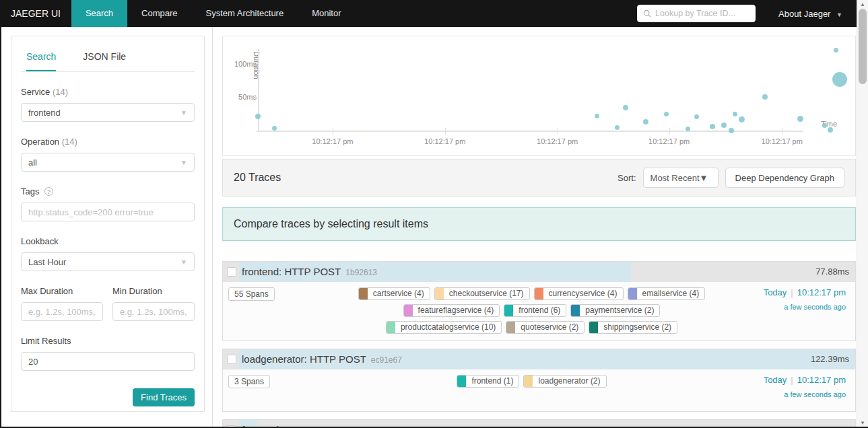 The width and height of the screenshot is (868, 428). I want to click on trace-result-item: loadgenerator: HTTP POSTec91e67122.39ms3…, so click(539, 380).